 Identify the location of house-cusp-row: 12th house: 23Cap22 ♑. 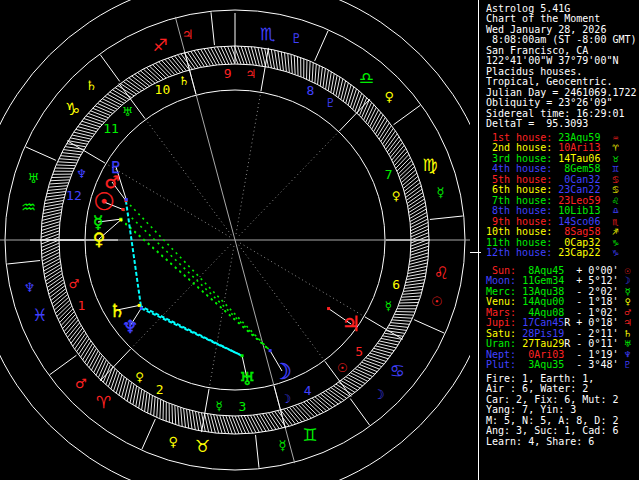
(552, 253).